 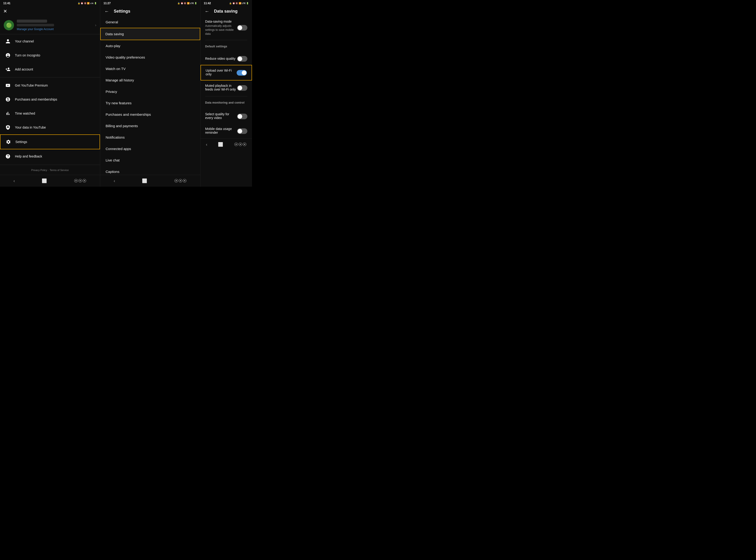 I want to click on status-icons-right: 🔒 ⏰ 🔇 📶 LTE 🔋, so click(x=239, y=3).